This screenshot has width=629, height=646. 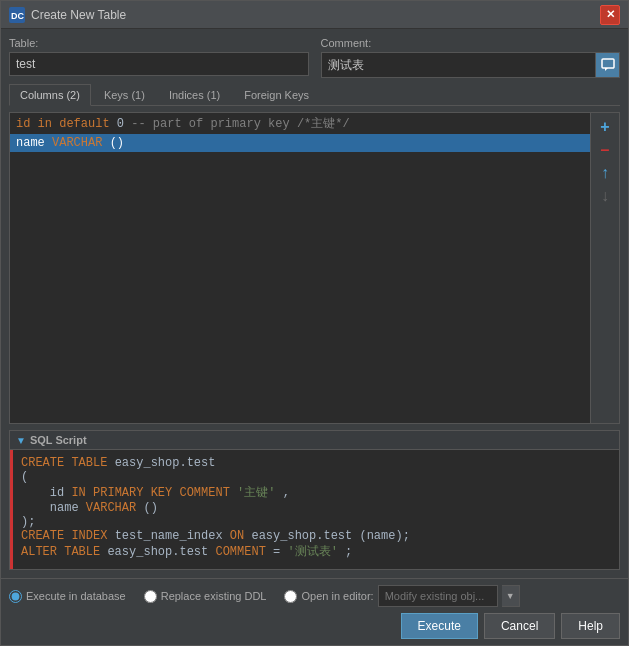 I want to click on move-up-button: ↑, so click(x=605, y=173).